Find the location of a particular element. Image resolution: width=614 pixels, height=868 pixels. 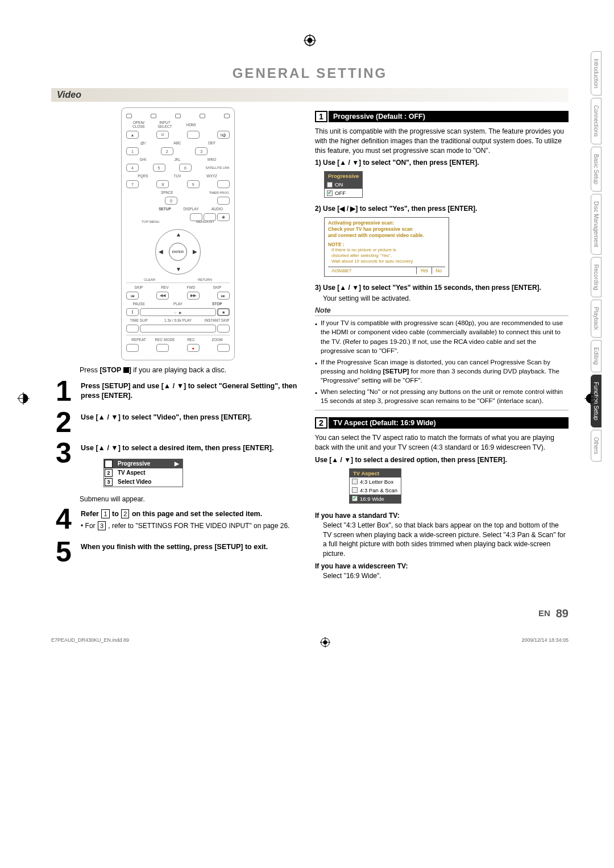

crop-mark-bottom is located at coordinates (325, 642).